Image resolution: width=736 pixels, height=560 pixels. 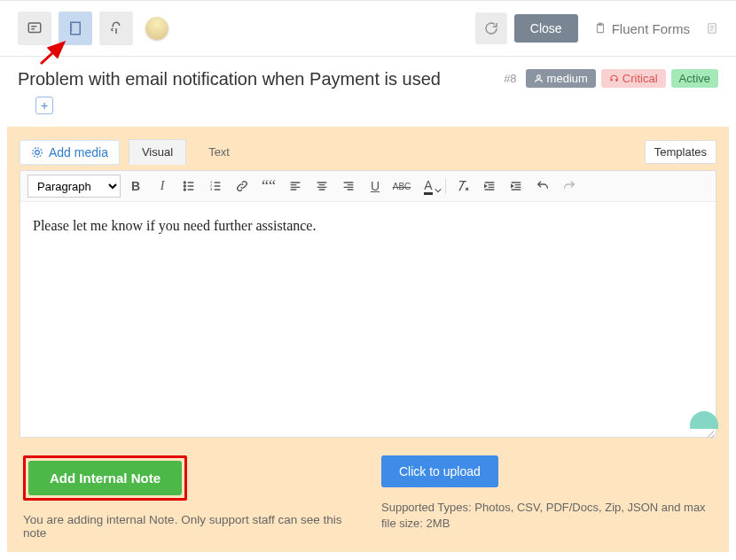 What do you see at coordinates (368, 76) in the screenshot?
I see `ticket-header: Problem with email notification when Pay…` at bounding box center [368, 76].